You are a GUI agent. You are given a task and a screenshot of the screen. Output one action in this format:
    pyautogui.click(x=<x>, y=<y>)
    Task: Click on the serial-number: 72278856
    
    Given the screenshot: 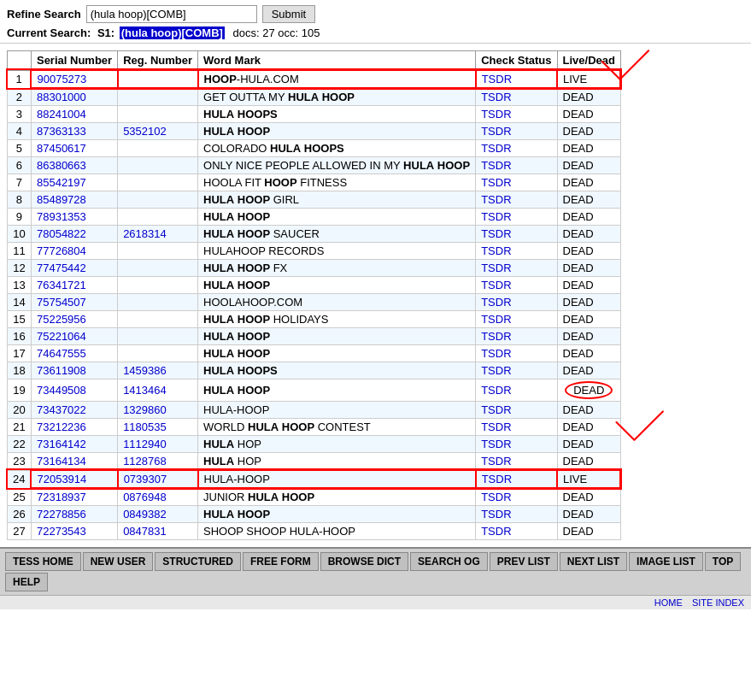 What is the action you would take?
    pyautogui.click(x=73, y=515)
    